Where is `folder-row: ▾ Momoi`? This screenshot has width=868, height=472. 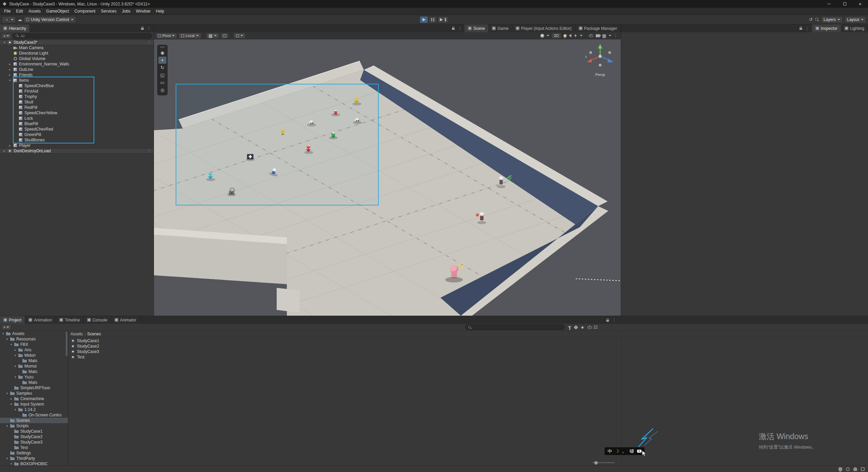 folder-row: ▾ Momoi is located at coordinates (34, 366).